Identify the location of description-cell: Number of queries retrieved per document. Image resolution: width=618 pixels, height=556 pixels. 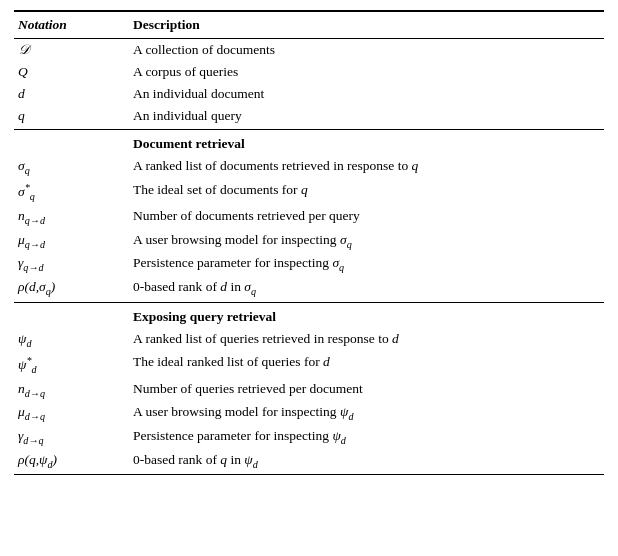
(366, 390).